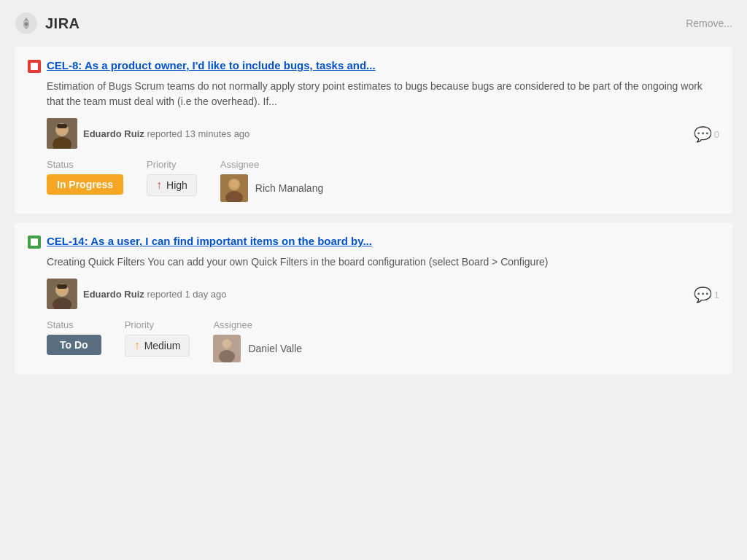 This screenshot has height=560, width=747. Describe the element at coordinates (85, 176) in the screenshot. I see `status-group: Status In Progress` at that location.